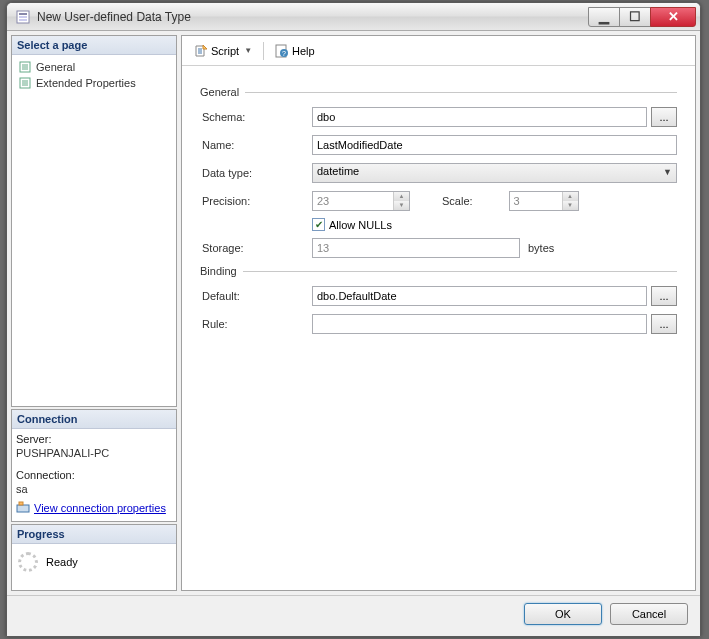 The image size is (709, 639). Describe the element at coordinates (673, 17) in the screenshot. I see `close-button: ✕` at that location.